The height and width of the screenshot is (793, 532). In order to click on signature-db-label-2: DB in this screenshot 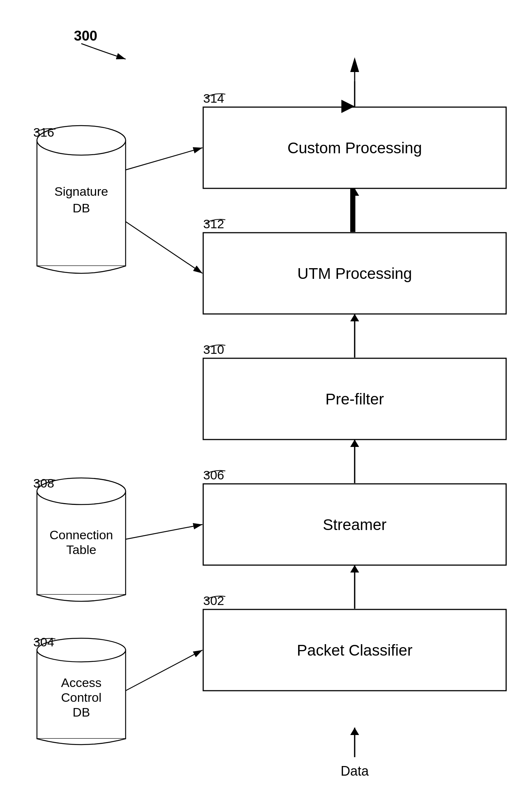, I will do `click(81, 208)`.